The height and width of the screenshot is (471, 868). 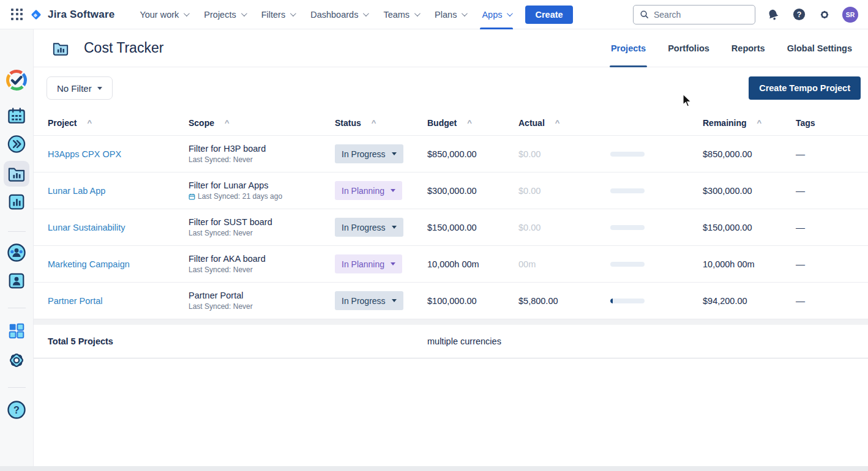 What do you see at coordinates (725, 123) in the screenshot?
I see `column-header-remaining: Remaining` at bounding box center [725, 123].